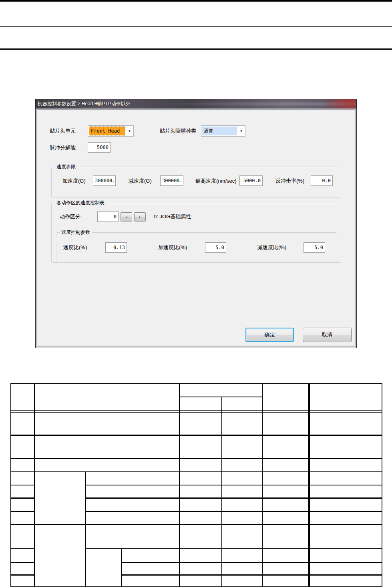  Describe the element at coordinates (196, 27) in the screenshot. I see `document-rule-middle` at that location.